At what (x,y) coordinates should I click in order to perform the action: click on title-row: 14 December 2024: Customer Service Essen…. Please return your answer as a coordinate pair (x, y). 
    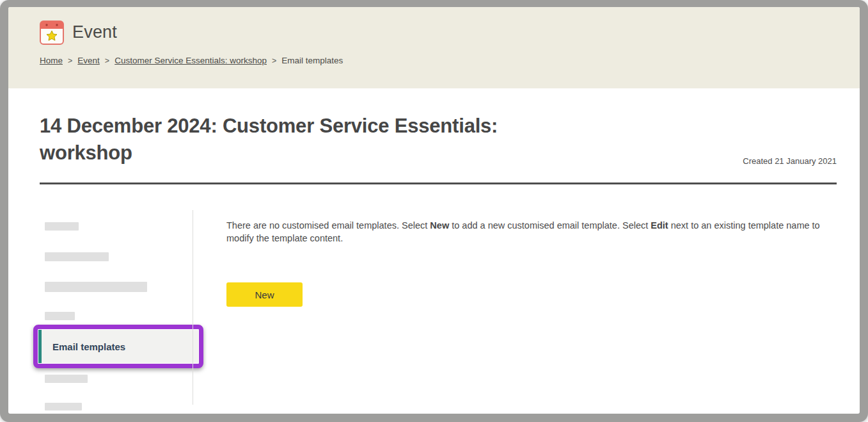
    Looking at the image, I should click on (438, 140).